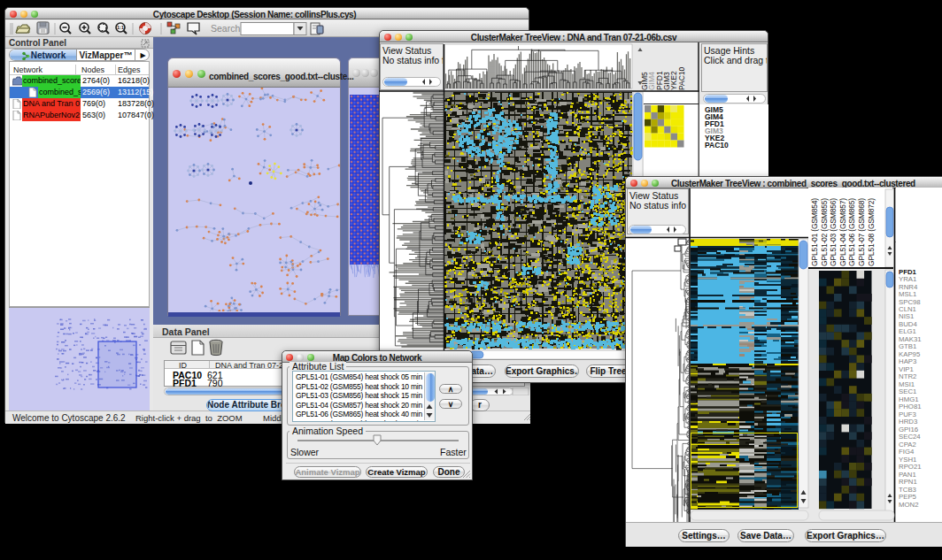 The image size is (942, 560). What do you see at coordinates (871, 232) in the screenshot?
I see `svg-text: GPL51-08 (GSM872)` at bounding box center [871, 232].